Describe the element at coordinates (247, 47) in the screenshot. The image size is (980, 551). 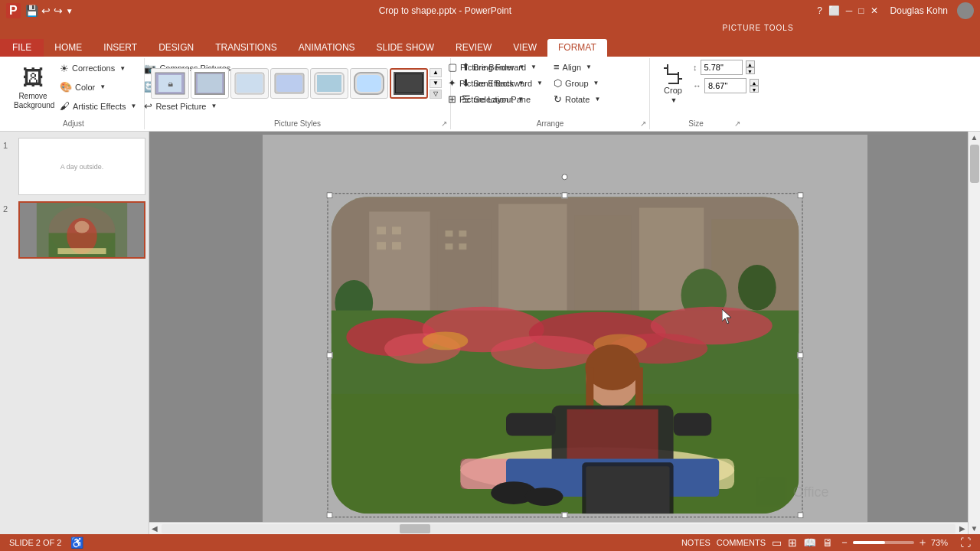
I see `tab-transitions: TRANSITIONS` at that location.